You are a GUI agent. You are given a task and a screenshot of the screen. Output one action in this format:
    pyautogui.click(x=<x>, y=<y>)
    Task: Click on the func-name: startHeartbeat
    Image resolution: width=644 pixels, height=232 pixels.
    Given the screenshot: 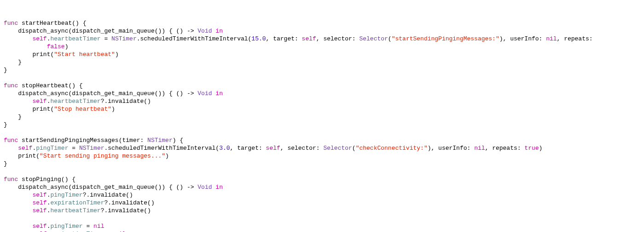 What is the action you would take?
    pyautogui.click(x=47, y=23)
    